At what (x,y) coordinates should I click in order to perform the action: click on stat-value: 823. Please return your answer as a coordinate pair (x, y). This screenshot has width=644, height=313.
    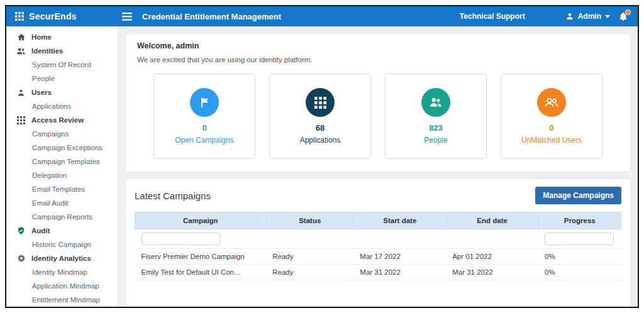
    Looking at the image, I should click on (436, 128).